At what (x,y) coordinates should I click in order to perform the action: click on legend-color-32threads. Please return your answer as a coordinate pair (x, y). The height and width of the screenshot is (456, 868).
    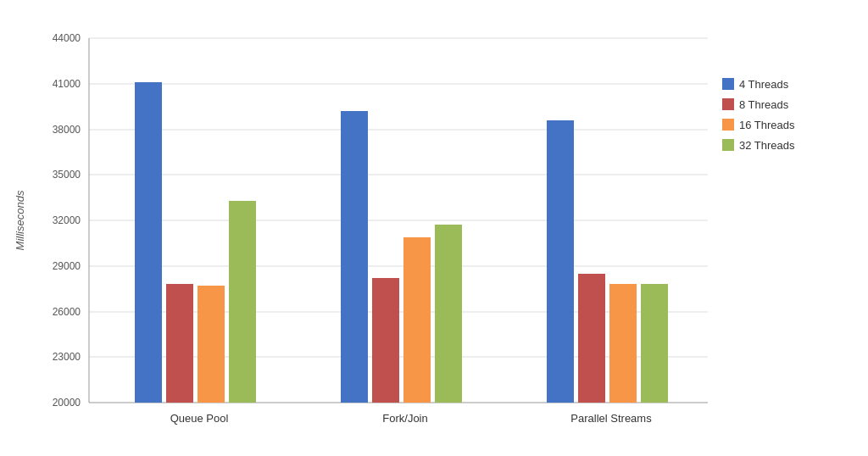
    Looking at the image, I should click on (728, 145).